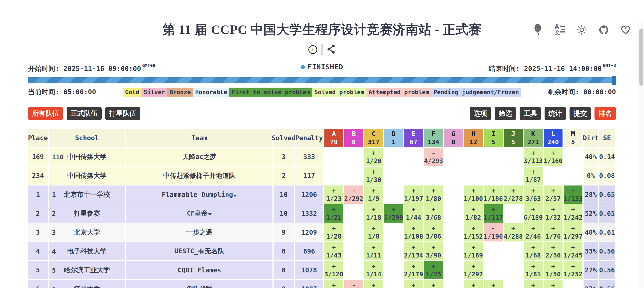 The image size is (644, 288). Describe the element at coordinates (434, 213) in the screenshot. I see `problem-cell-F: +3/68` at that location.